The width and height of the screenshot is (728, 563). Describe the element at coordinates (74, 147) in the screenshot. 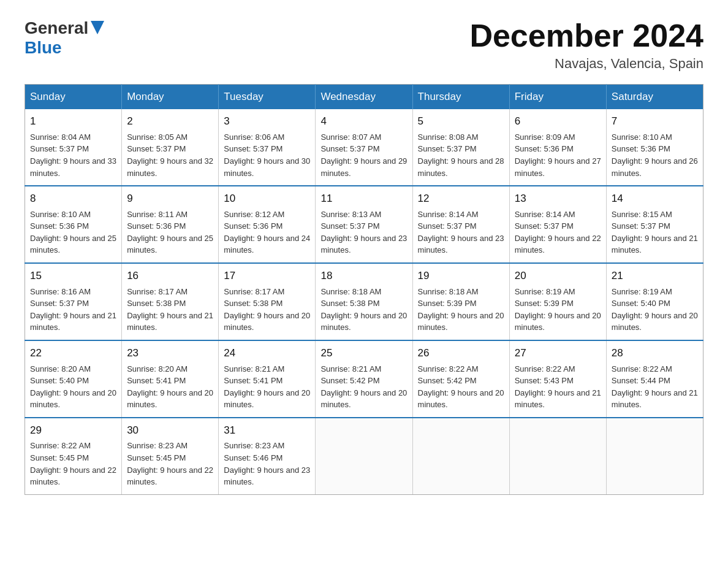

I see `calendar-cell: 1 Sunrise: 8:04 AMSunset: 5:37 PMDayligh…` at that location.